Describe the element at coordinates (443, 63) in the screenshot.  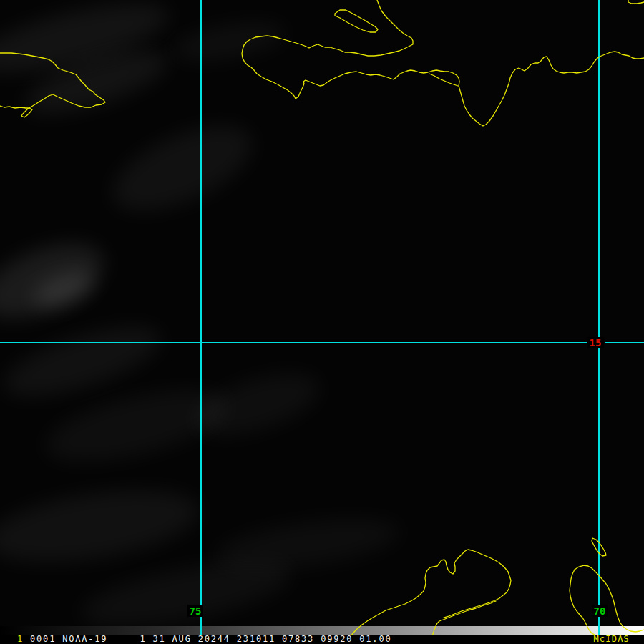
I see `coastline-hispaniola-north` at that location.